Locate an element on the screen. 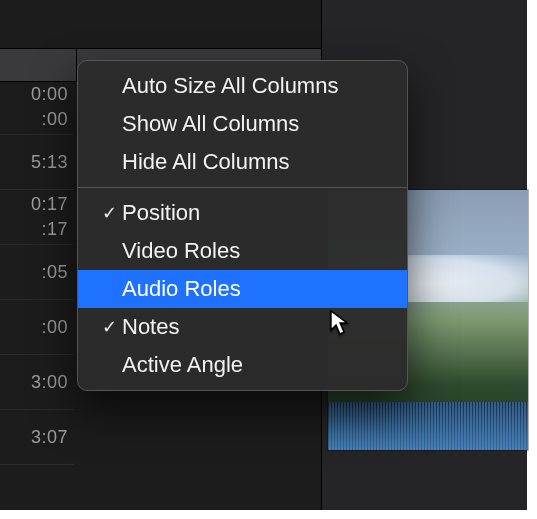  timecode-value: :05 is located at coordinates (54, 272).